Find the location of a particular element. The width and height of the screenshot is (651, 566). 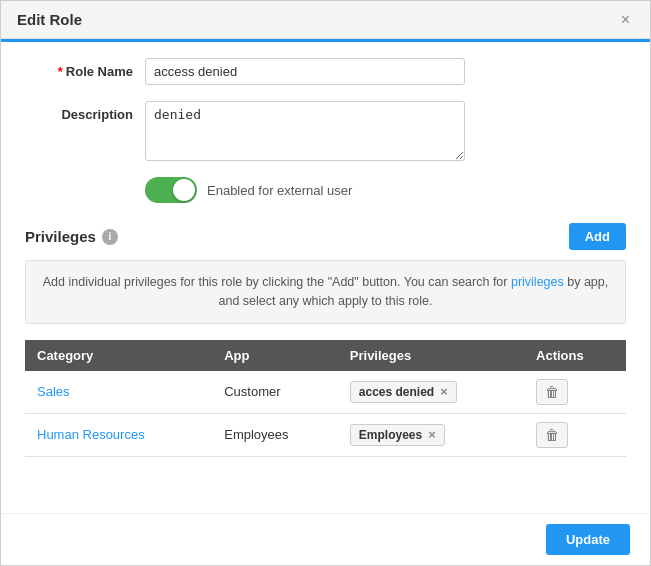

tag-label: acces denied is located at coordinates (396, 392).